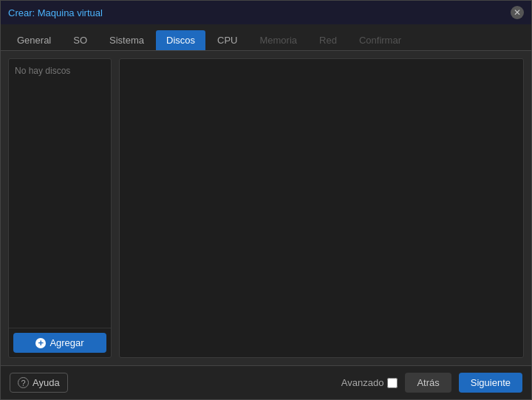 The image size is (532, 400). What do you see at coordinates (266, 382) in the screenshot?
I see `footer: ? Ayuda Avanzado Atrás Siguiente` at bounding box center [266, 382].